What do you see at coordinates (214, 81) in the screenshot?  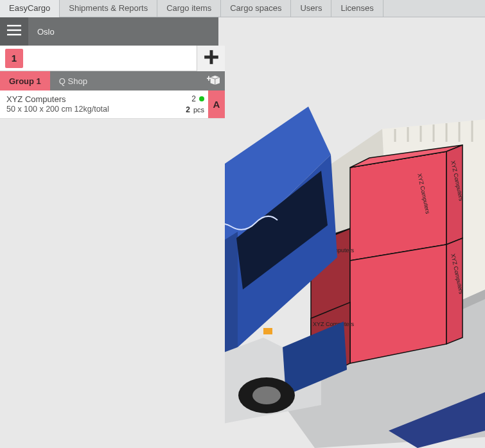 I see `add-cargo-button` at bounding box center [214, 81].